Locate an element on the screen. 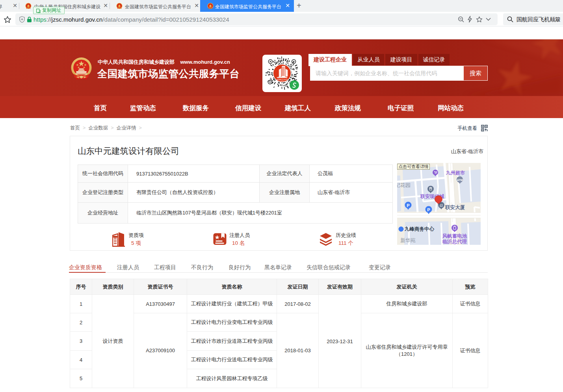 This screenshot has height=392, width=563. svg-text: 新华苑 is located at coordinates (408, 240).